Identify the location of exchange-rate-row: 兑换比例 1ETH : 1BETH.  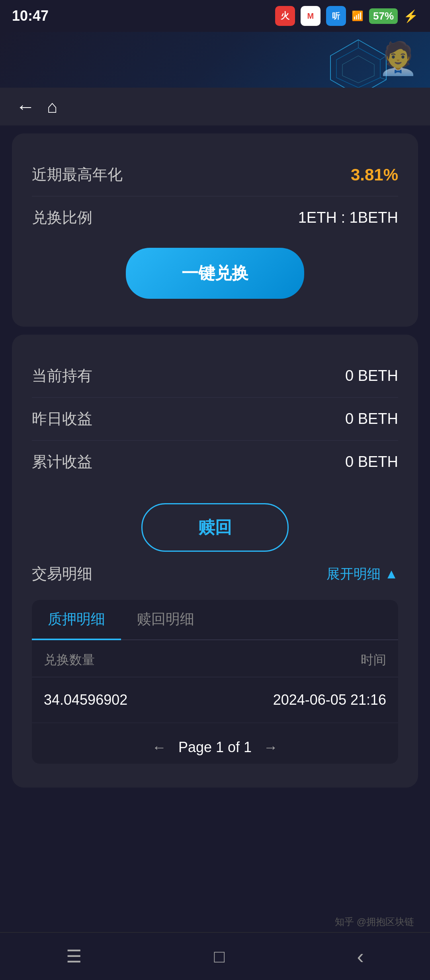
(215, 212).